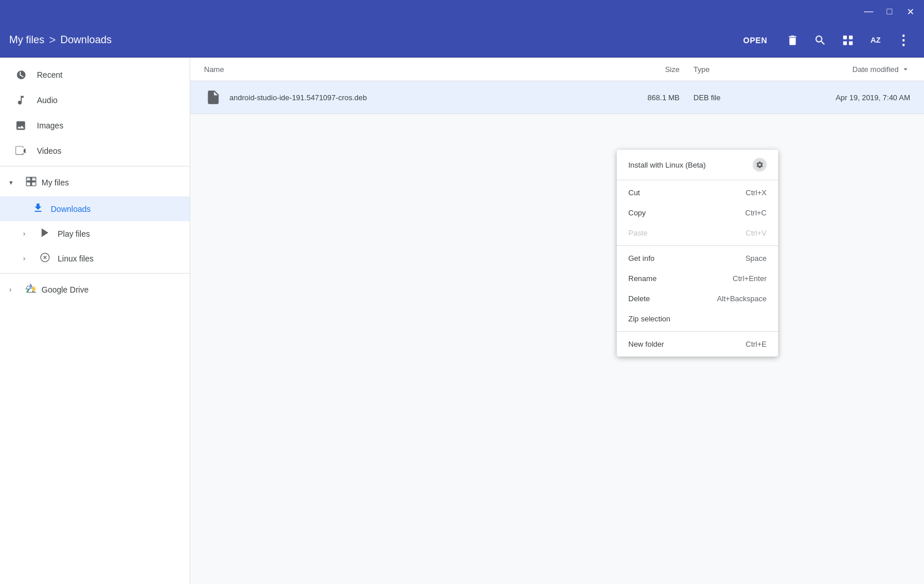 The image size is (924, 584). I want to click on grid-view-button, so click(848, 40).